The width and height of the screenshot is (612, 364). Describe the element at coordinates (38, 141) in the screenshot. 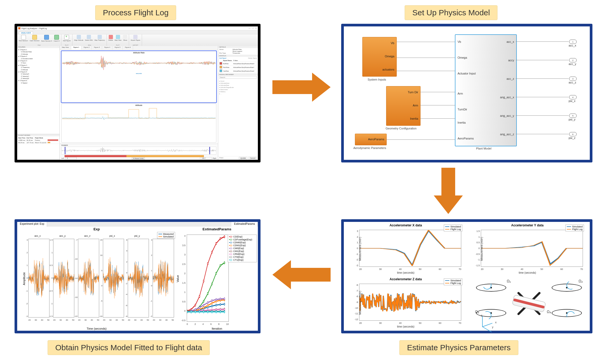

I see `flight-mode-row: 4.9981 sec69.29 secPosition` at that location.